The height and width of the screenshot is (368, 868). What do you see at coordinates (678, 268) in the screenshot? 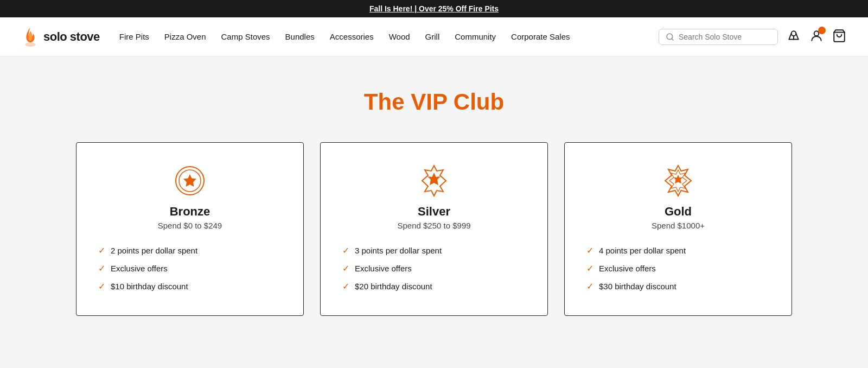
I see `gold-benefit-2: ✓ Exclusive offers` at bounding box center [678, 268].